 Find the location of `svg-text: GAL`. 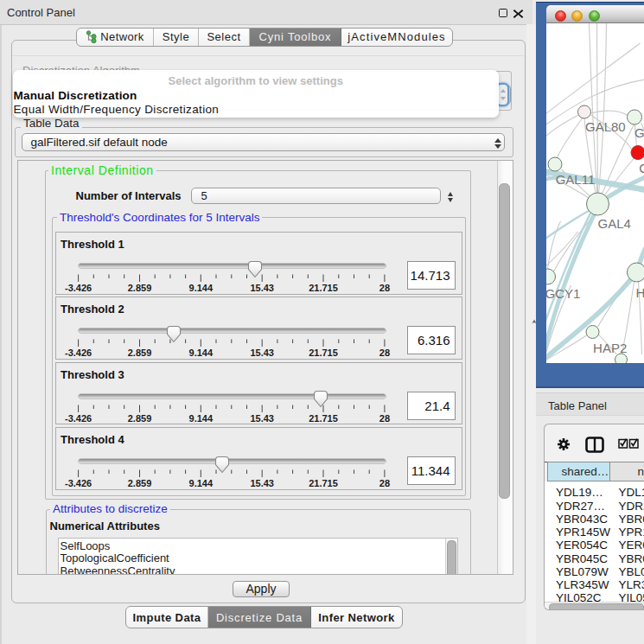

svg-text: GAL is located at coordinates (640, 133).